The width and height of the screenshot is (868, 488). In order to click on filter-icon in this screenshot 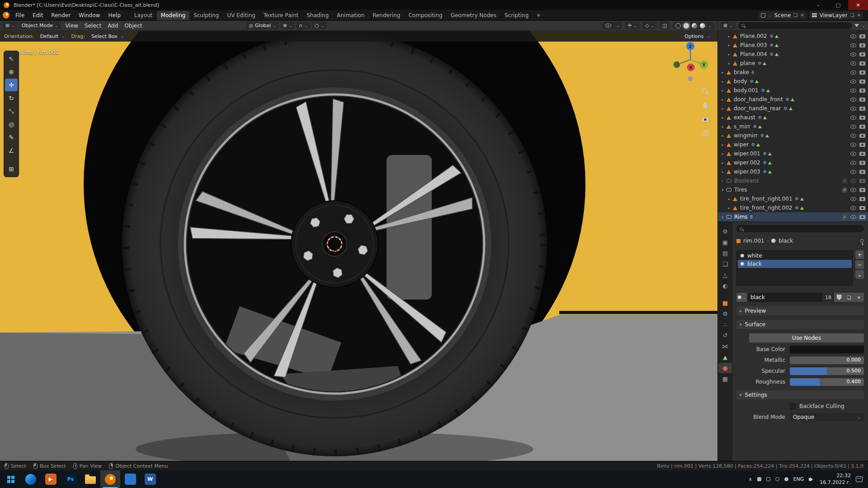, I will do `click(857, 25)`.